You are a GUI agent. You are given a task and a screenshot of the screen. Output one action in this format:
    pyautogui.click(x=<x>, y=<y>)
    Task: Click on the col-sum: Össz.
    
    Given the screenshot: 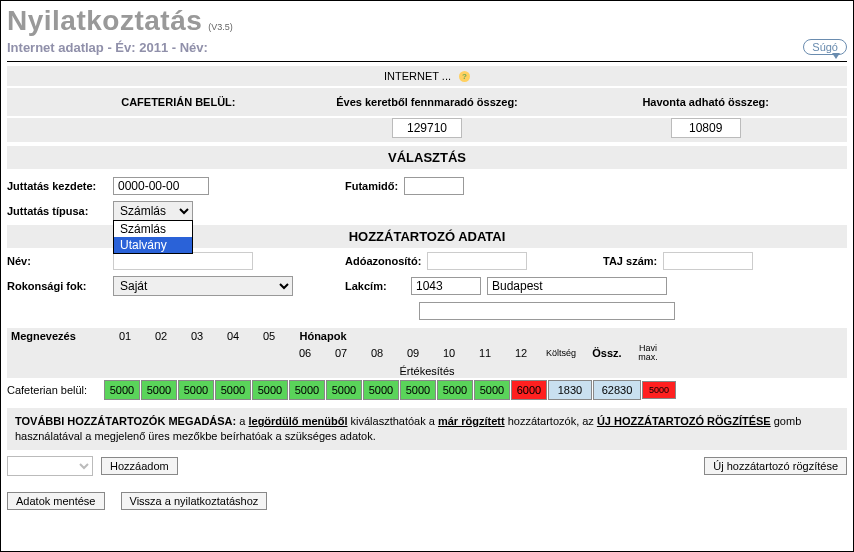 What is the action you would take?
    pyautogui.click(x=607, y=353)
    